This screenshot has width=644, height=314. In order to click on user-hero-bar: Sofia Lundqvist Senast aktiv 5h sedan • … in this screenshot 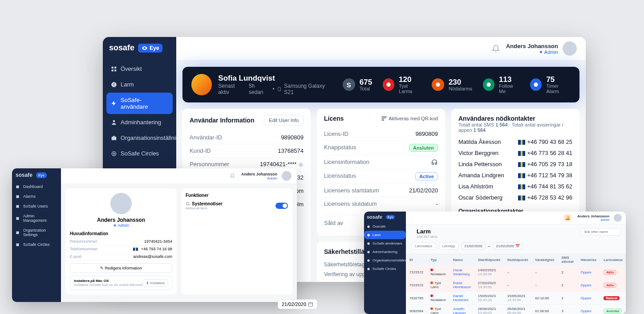, I will do `click(381, 85)`.